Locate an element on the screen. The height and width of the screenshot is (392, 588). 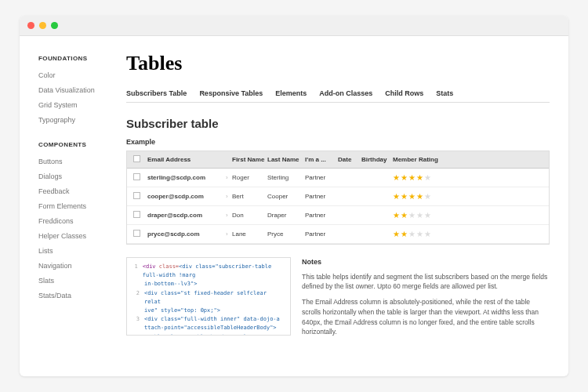
tab-responsive: Responsive Tables is located at coordinates (230, 93).